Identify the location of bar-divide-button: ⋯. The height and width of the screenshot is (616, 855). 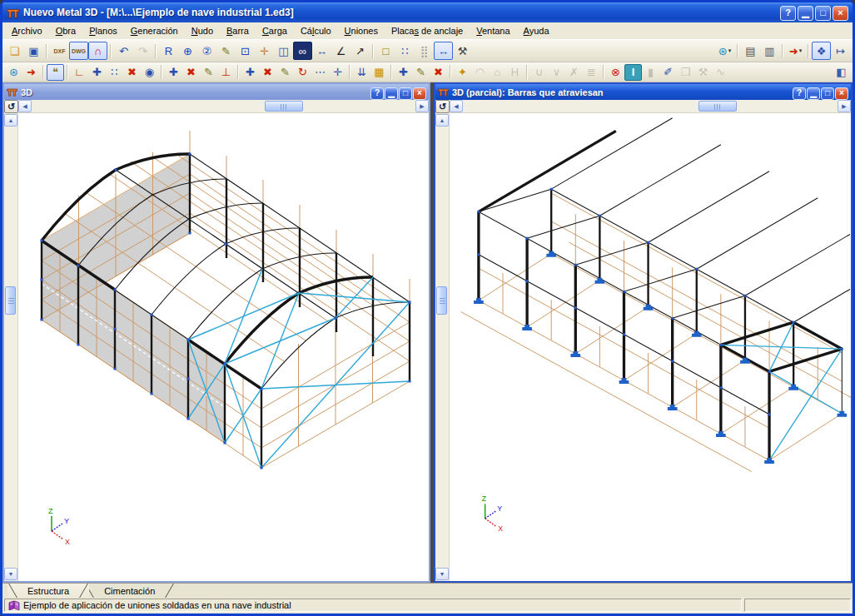
(320, 72).